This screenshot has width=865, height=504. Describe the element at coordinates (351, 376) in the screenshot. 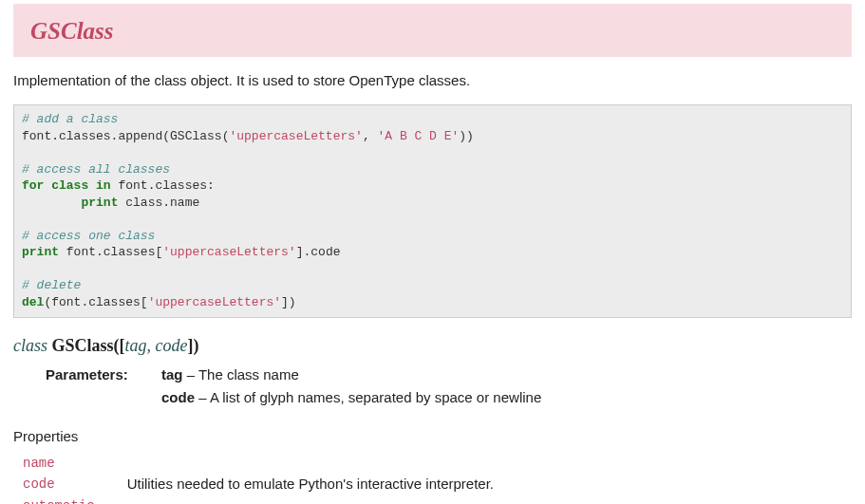

I see `param-row: tag – The class name` at that location.